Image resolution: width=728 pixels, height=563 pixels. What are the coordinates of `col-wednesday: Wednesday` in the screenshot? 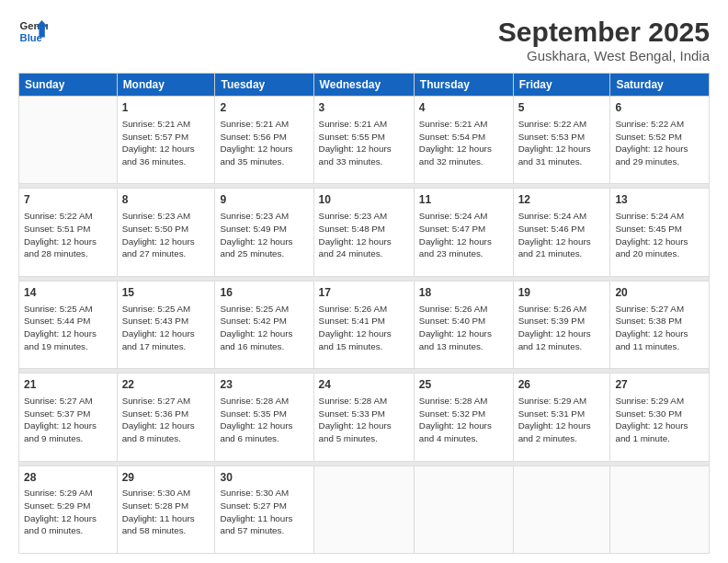 It's located at (364, 85).